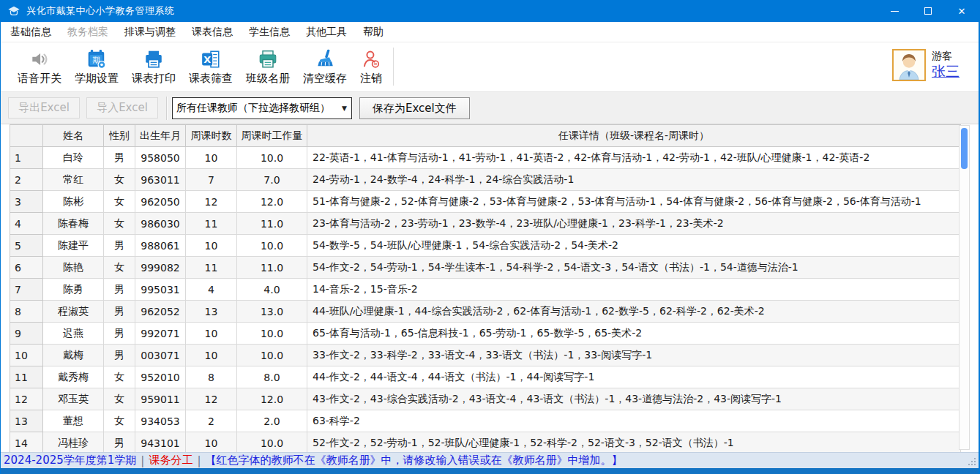 Image resolution: width=980 pixels, height=474 pixels. Describe the element at coordinates (26, 421) in the screenshot. I see `row-number: 13` at that location.